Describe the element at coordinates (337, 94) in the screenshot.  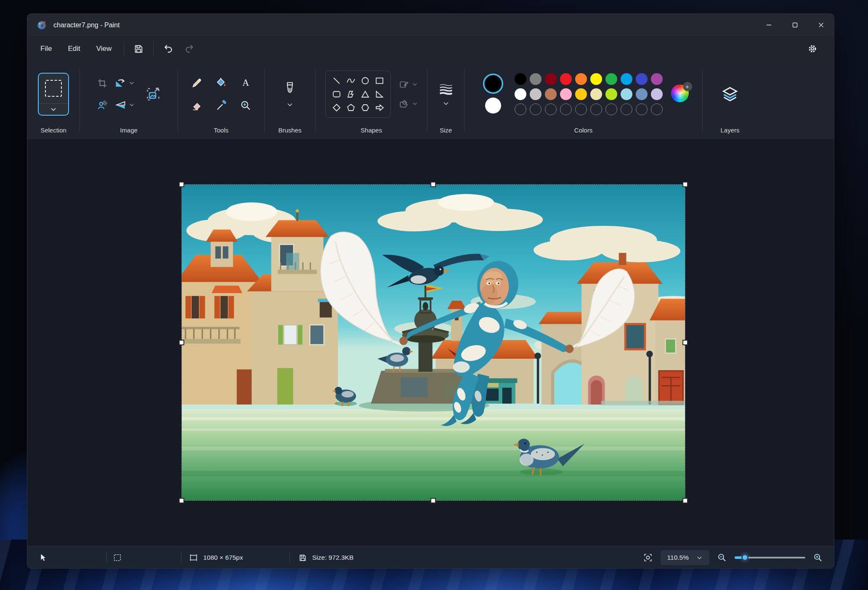
I see `shape-rounded-rectangle` at that location.